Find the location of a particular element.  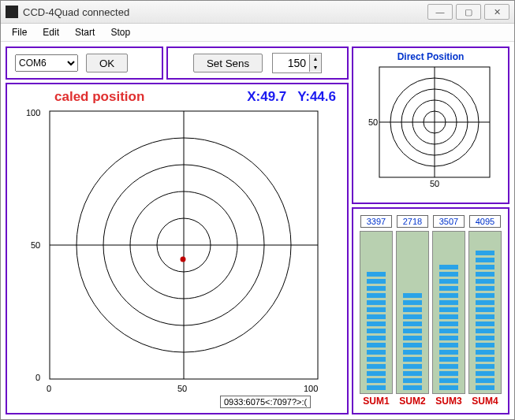

direct-position-plot: 50 50 is located at coordinates (431, 125).